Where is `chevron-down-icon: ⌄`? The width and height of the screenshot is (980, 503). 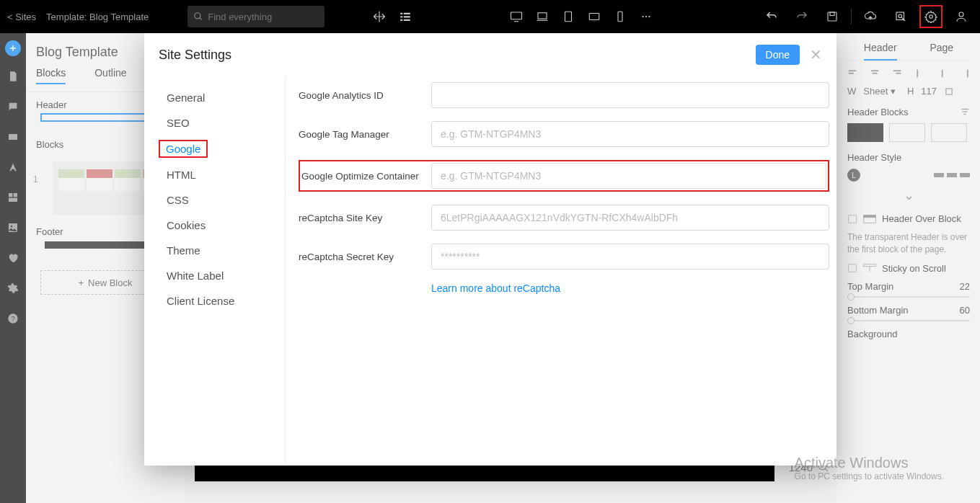 chevron-down-icon: ⌄ is located at coordinates (909, 195).